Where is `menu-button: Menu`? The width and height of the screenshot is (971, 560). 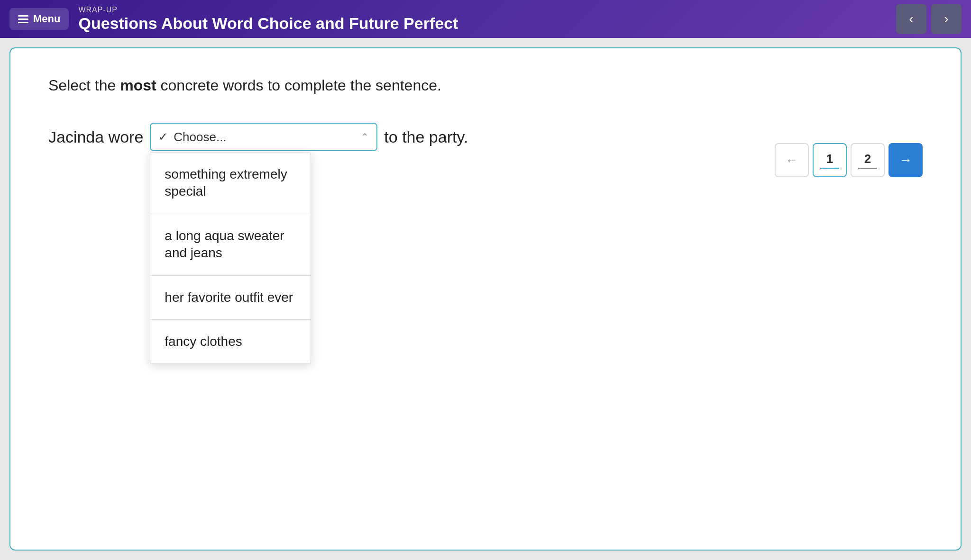 menu-button: Menu is located at coordinates (39, 19).